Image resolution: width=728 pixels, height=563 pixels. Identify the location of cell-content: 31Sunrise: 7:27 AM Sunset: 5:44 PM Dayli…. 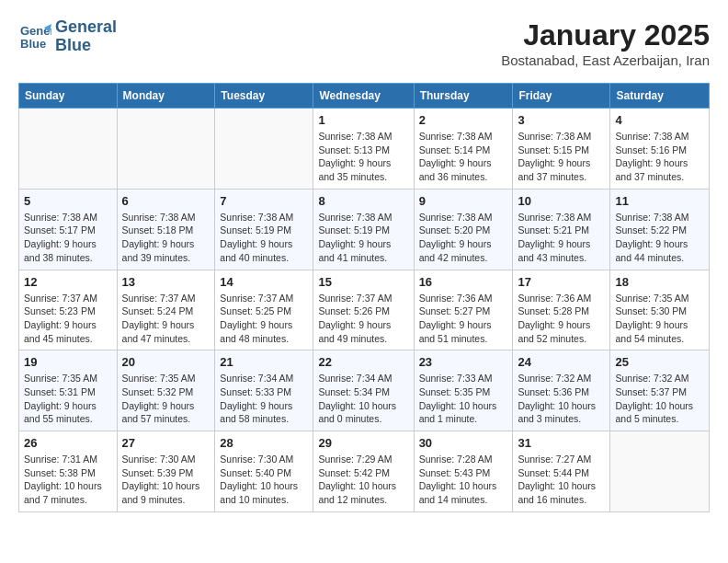
(561, 471).